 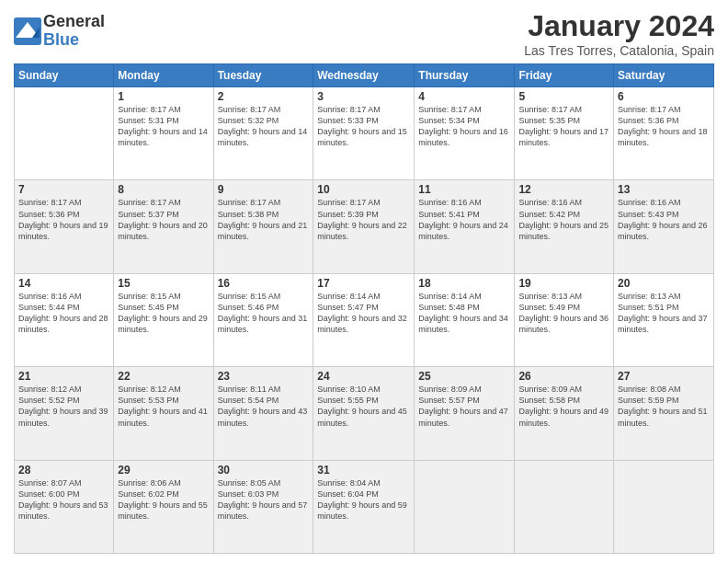 What do you see at coordinates (464, 407) in the screenshot?
I see `day-info: Sunrise: 8:09 AM Sunset: 5:57 PM Dayligh…` at bounding box center [464, 407].